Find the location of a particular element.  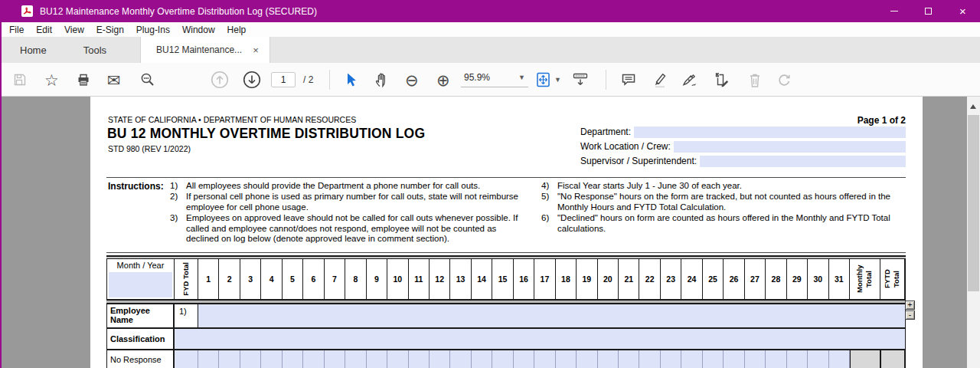

save-button is located at coordinates (20, 80).